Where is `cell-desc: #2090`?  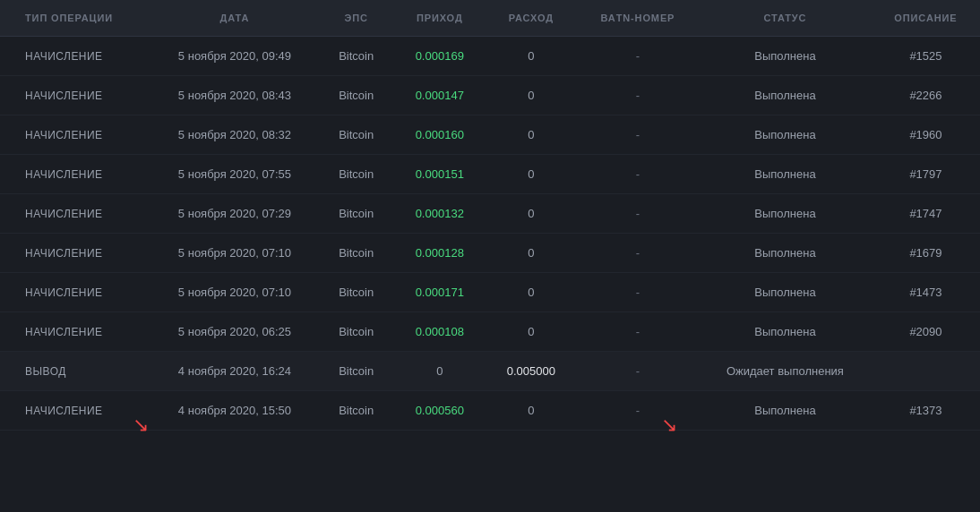 cell-desc: #2090 is located at coordinates (926, 332).